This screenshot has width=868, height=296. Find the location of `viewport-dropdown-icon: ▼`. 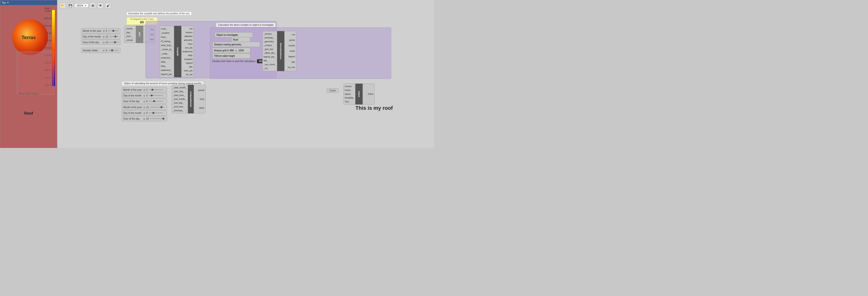

viewport-dropdown-icon: ▼ is located at coordinates (8, 3).